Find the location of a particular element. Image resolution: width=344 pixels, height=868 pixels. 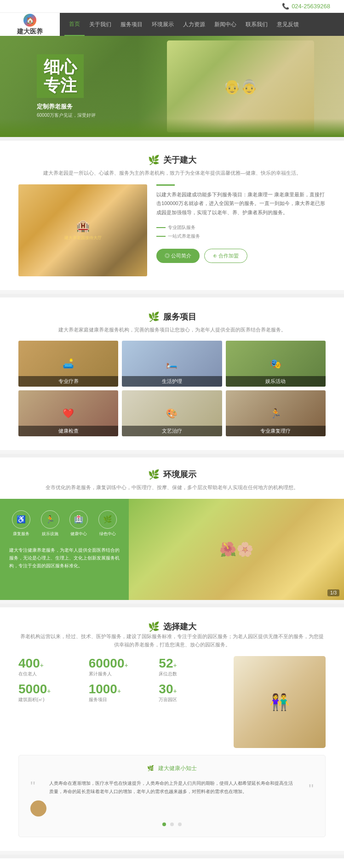

service-item-2: 🛏️ 生活护理 is located at coordinates (172, 364).